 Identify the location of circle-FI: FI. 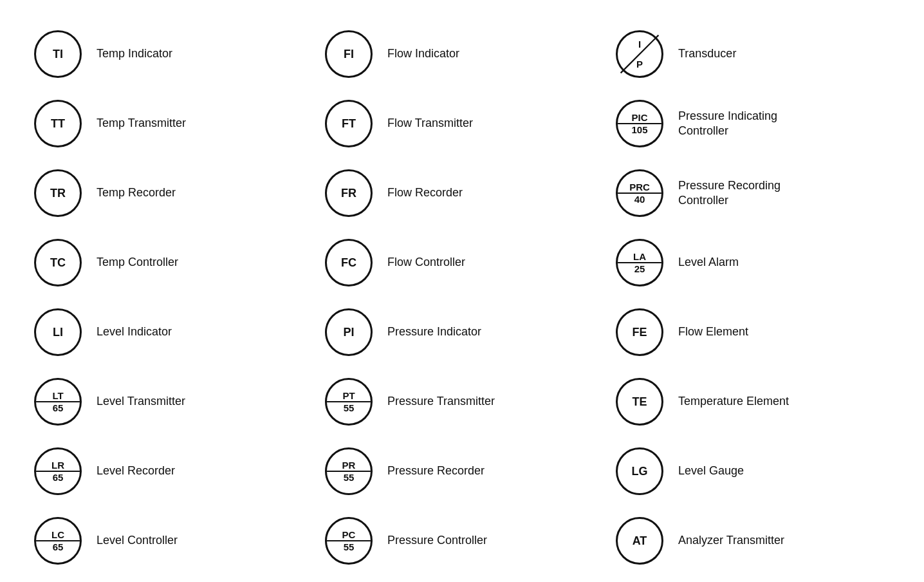
(349, 54).